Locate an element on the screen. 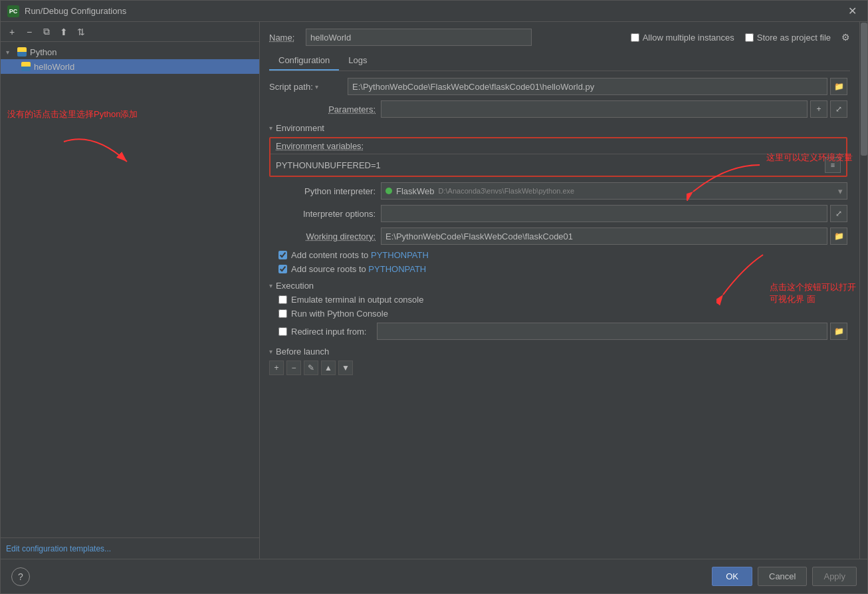 The height and width of the screenshot is (594, 868). working-directory-label: Working directory: is located at coordinates (322, 237).